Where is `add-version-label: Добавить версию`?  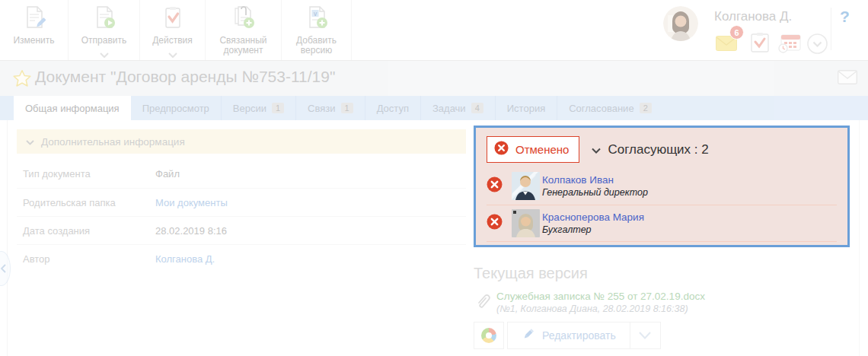
add-version-label: Добавить версию is located at coordinates (317, 46).